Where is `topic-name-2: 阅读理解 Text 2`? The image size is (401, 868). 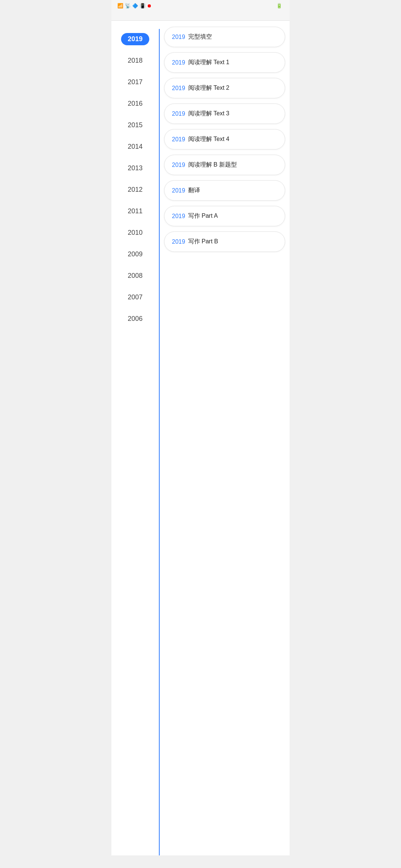 topic-name-2: 阅读理解 Text 2 is located at coordinates (209, 88).